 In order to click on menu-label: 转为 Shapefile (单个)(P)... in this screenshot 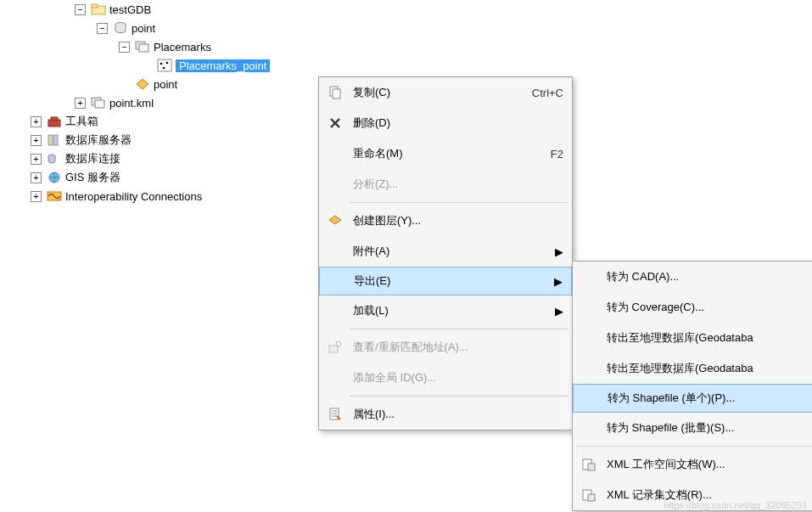, I will do `click(708, 398)`.